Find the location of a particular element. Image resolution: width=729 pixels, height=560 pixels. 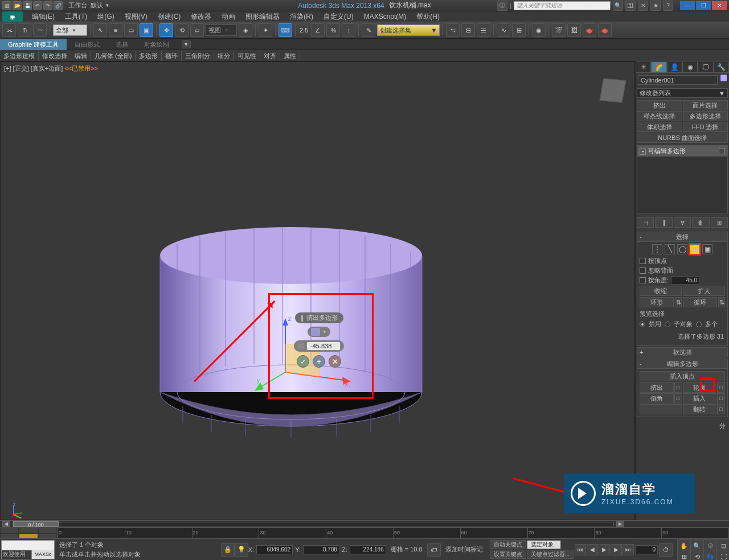

select-object-icon: ↖ is located at coordinates (100, 30).